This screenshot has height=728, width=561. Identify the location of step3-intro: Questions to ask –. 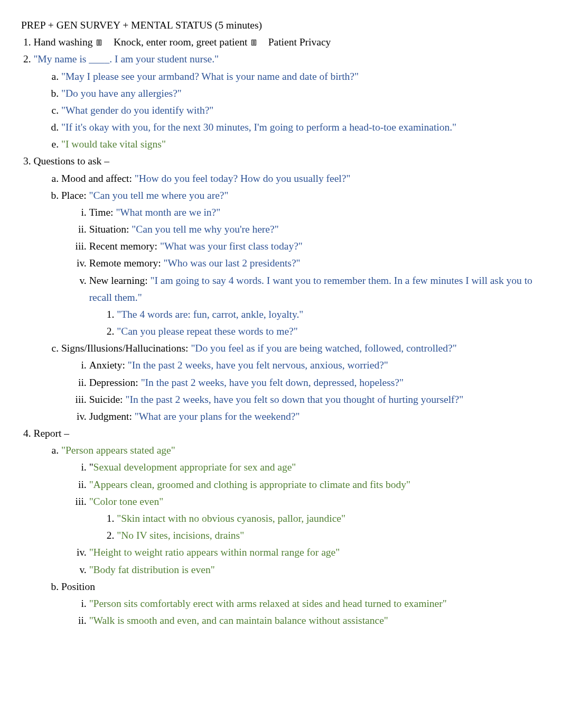
(71, 161).